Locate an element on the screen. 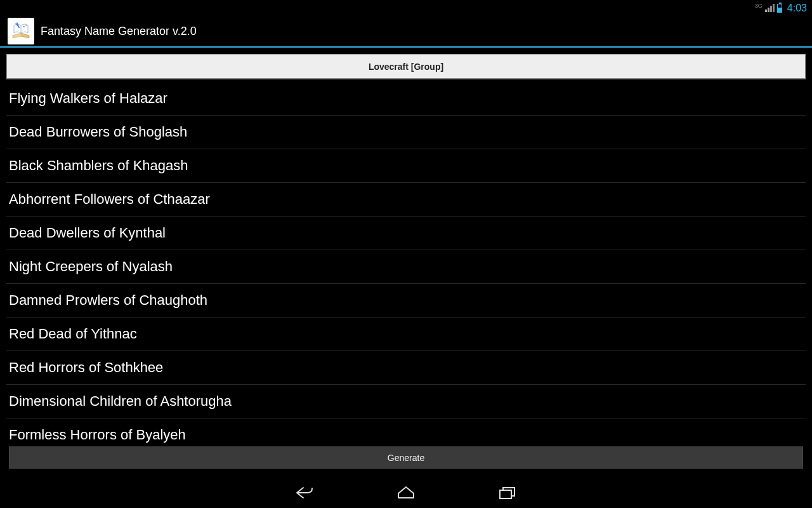  recent-apps-icon is located at coordinates (508, 493).